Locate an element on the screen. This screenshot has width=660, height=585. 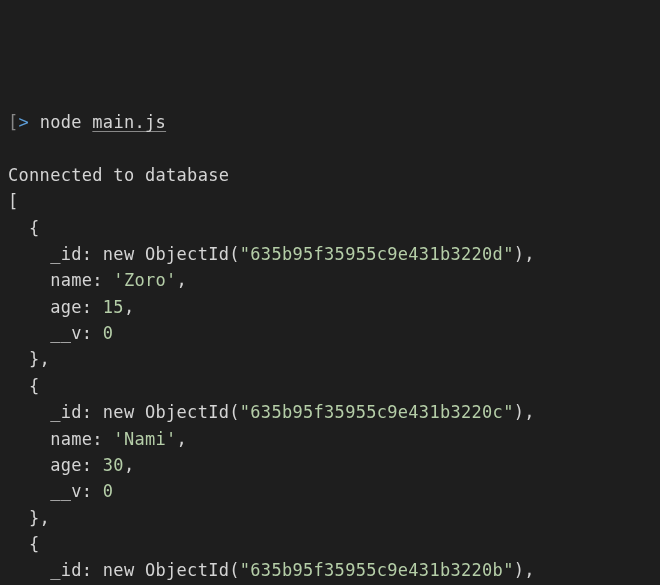
id-value: "635b95f35955c9e431b3220d" is located at coordinates (377, 254).